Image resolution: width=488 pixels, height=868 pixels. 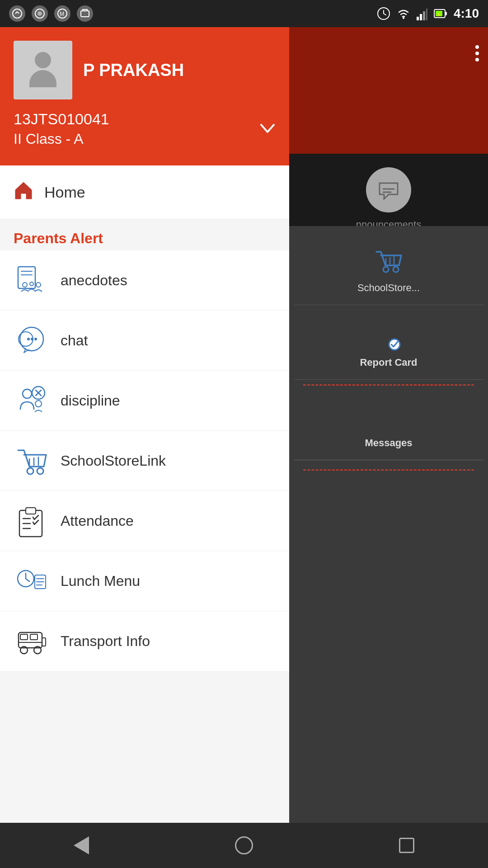 I want to click on wifi-icon, so click(x=404, y=14).